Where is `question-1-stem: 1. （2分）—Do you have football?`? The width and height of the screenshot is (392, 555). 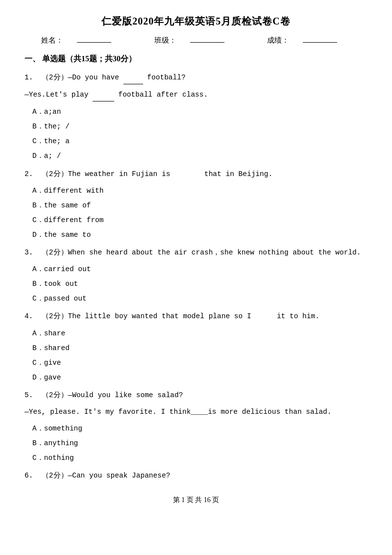
question-1-stem: 1. （2分）—Do you have football? is located at coordinates (196, 77).